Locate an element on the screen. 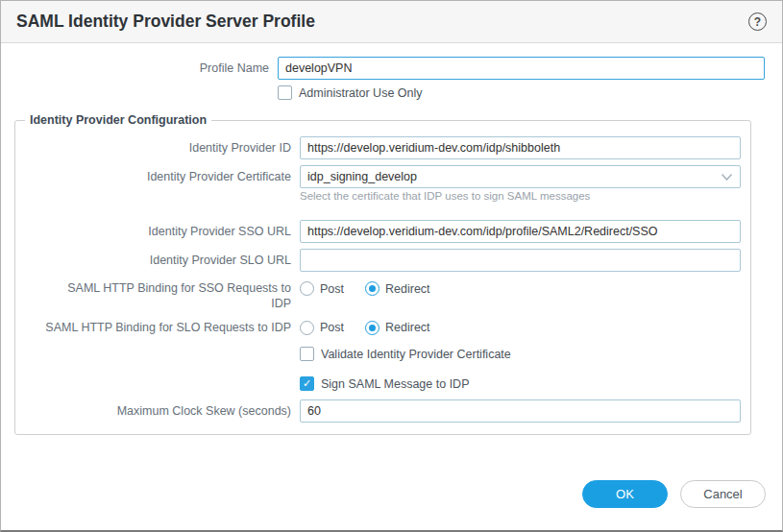 This screenshot has height=532, width=783. profile-name-row: Profile Name is located at coordinates (382, 68).